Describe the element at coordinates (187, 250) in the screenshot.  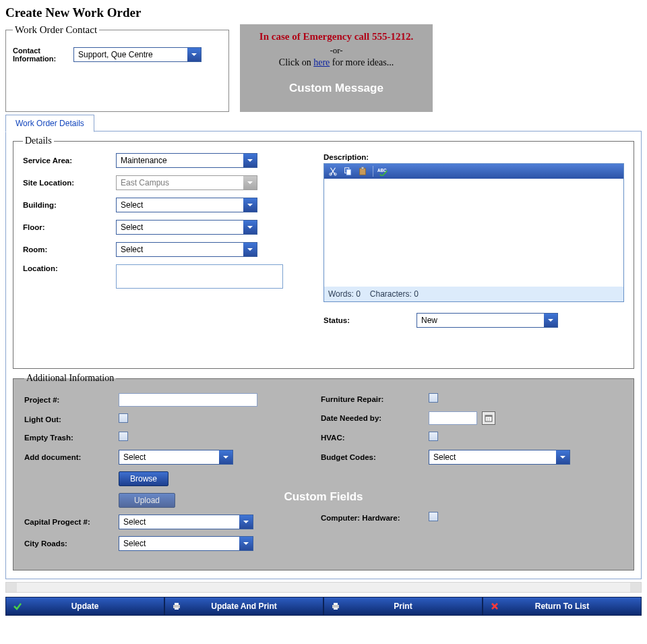
I see `room-select: Select` at that location.